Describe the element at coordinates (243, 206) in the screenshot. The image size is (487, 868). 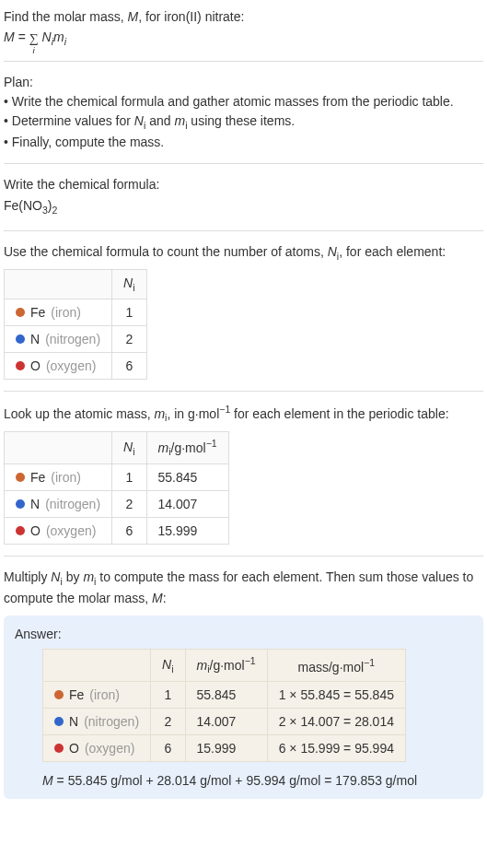
I see `chemical-formula: Fe(NO3)2` at that location.